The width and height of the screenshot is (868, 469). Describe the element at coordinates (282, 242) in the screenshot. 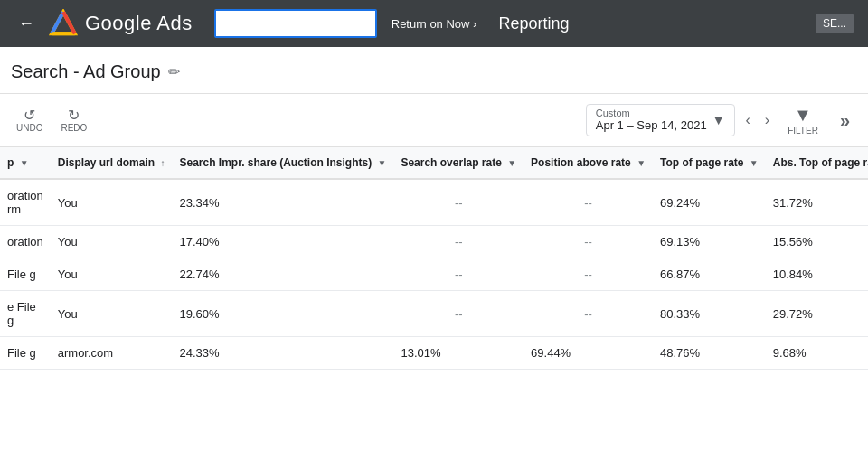

I see `table-cell: 17.40%` at that location.